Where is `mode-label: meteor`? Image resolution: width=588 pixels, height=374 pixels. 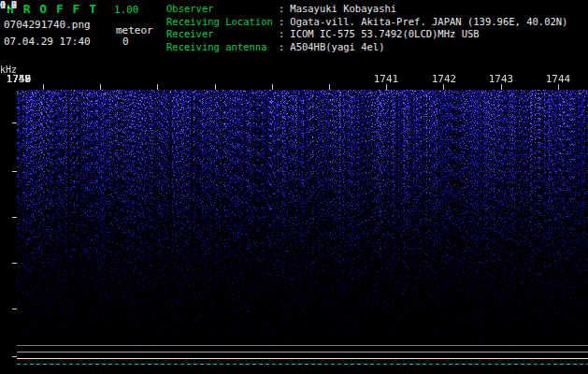
mode-label: meteor is located at coordinates (135, 30).